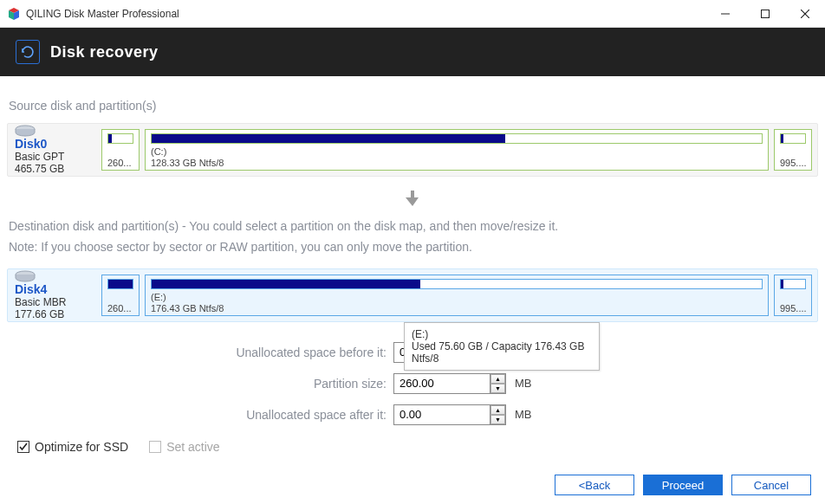  I want to click on destination-partition-1: (E:) 176.43 GB Ntfs/8, so click(457, 295).